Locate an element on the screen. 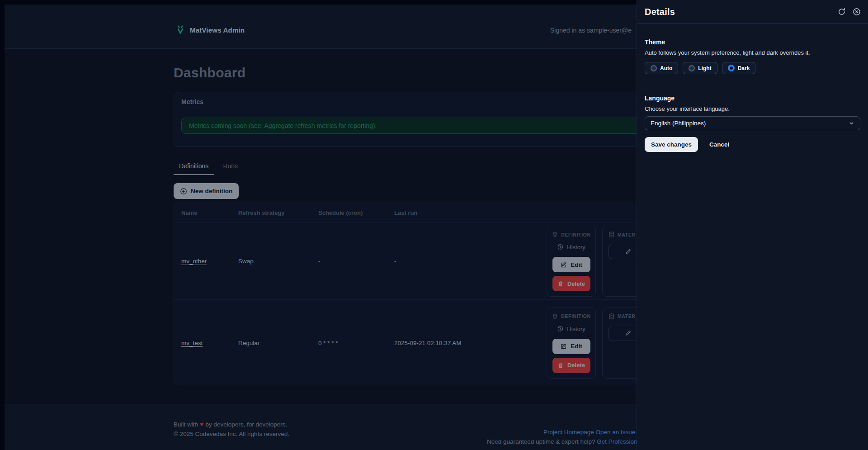  theme-options: Auto Light Dark is located at coordinates (752, 68).